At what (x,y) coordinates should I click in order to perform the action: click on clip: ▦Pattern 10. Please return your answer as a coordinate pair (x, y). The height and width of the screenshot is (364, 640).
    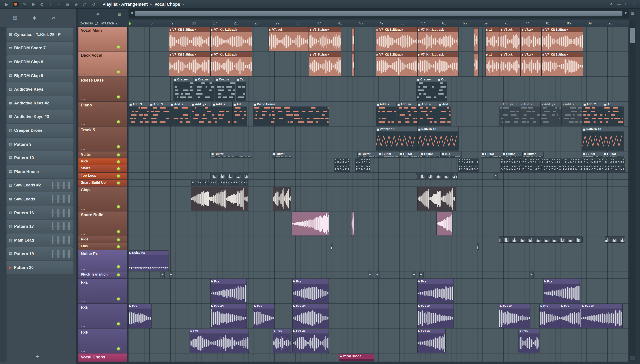
    Looking at the image, I should click on (438, 139).